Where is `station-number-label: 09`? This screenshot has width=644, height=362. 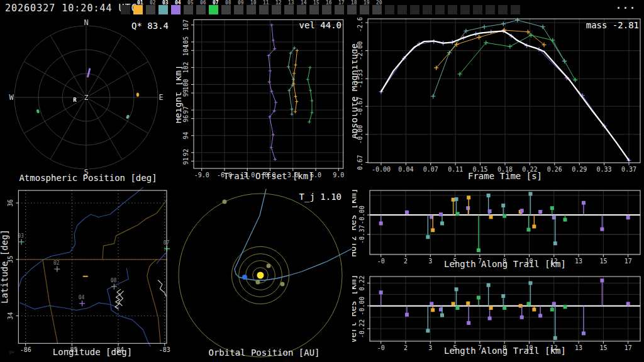 station-number-label: 09 is located at coordinates (241, 3).